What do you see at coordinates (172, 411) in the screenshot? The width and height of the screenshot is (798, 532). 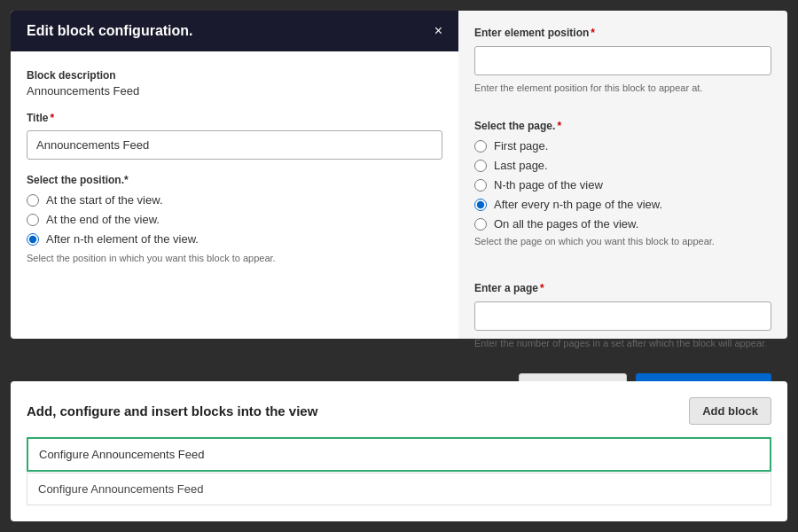 I see `bottom-title: Add, configure and insert blocks into th…` at bounding box center [172, 411].